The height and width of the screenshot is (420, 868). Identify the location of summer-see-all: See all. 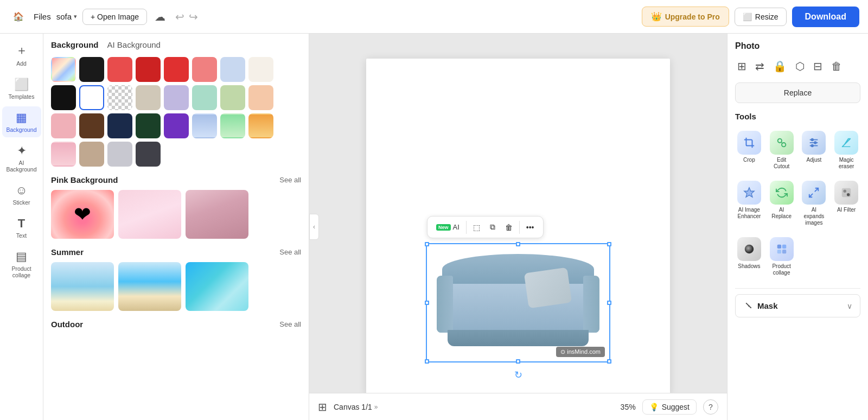
(290, 252).